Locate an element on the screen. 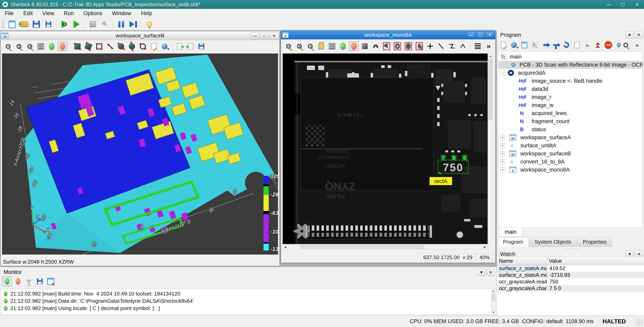  menu-help: Help is located at coordinates (147, 14).